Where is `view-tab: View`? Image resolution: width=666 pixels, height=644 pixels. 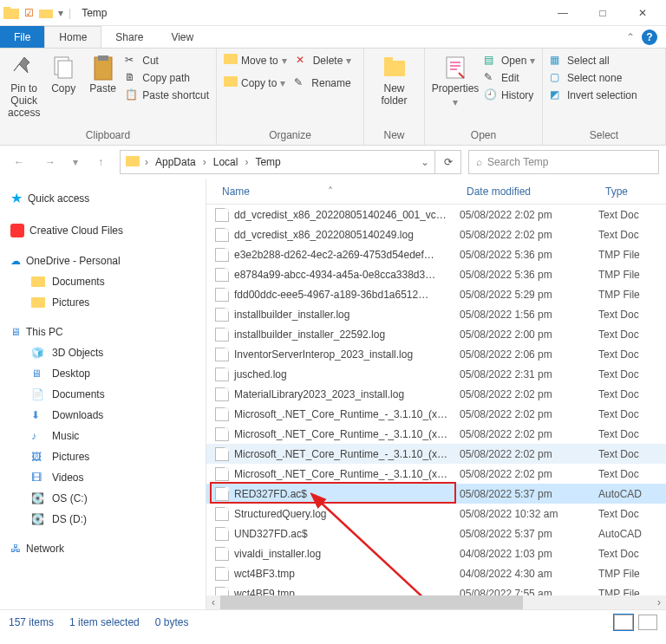
view-tab: View is located at coordinates (182, 36).